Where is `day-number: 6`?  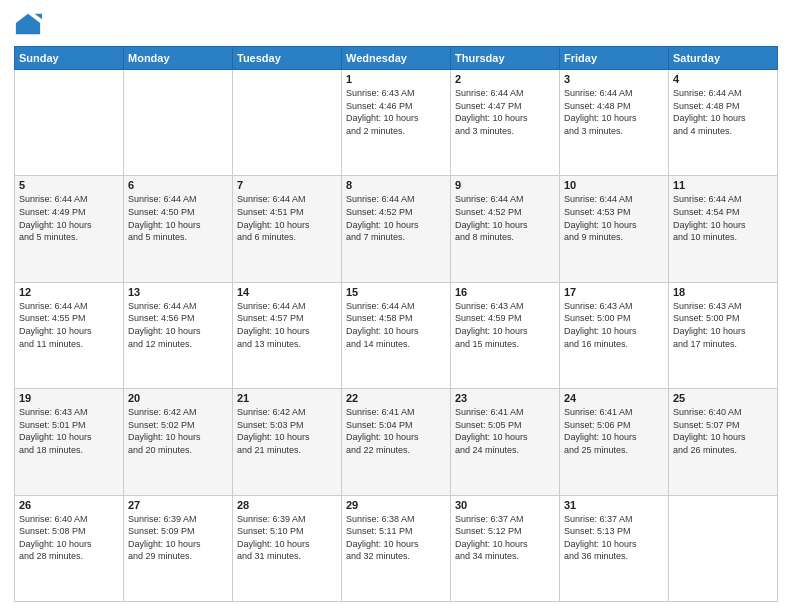
day-number: 6 is located at coordinates (178, 185).